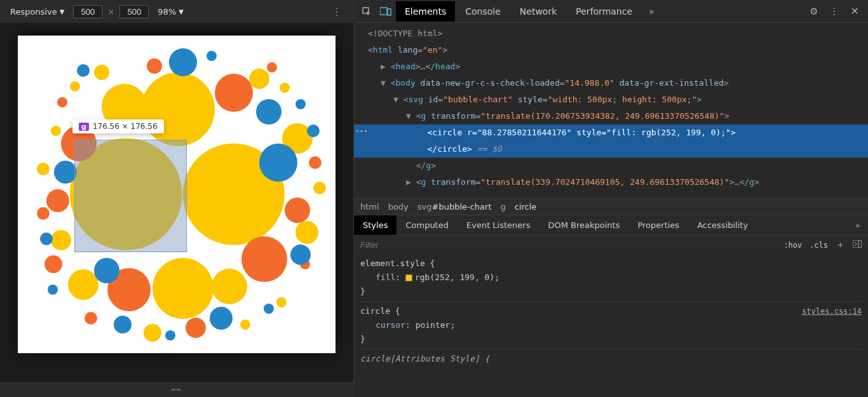 This screenshot has height=397, width=868. What do you see at coordinates (652, 11) in the screenshot?
I see `more-tabs-icon: »` at bounding box center [652, 11].